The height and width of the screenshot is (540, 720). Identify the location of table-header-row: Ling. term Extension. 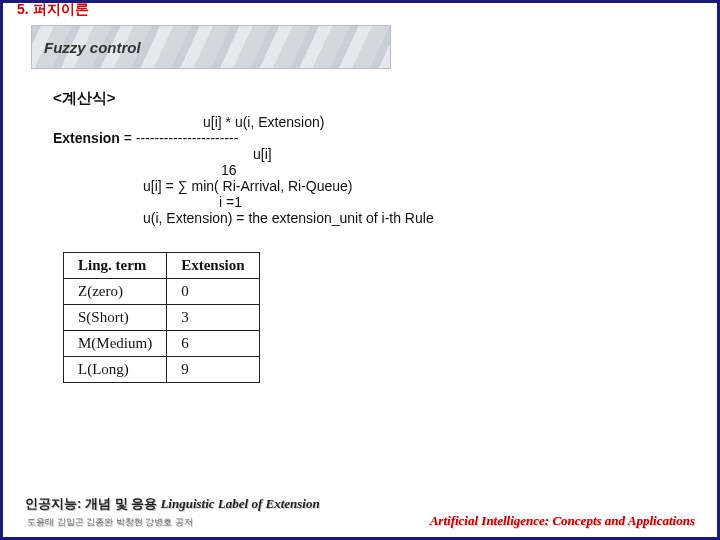
(162, 266).